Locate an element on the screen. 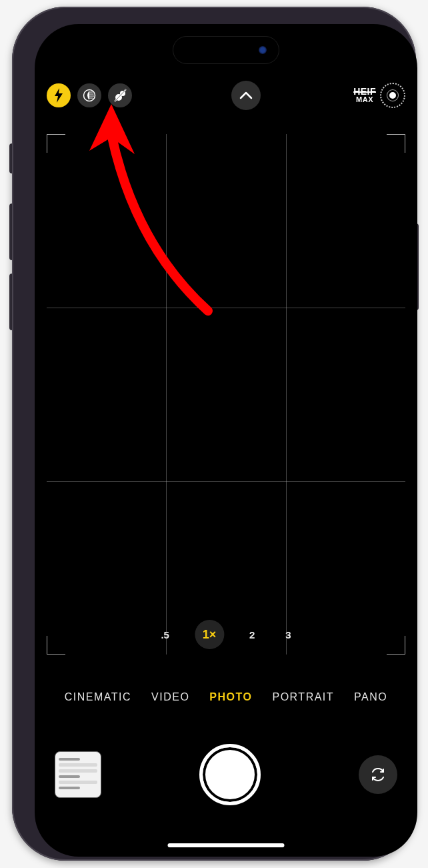 This screenshot has height=868, width=428. format-badge: HEIF MAX is located at coordinates (365, 95).